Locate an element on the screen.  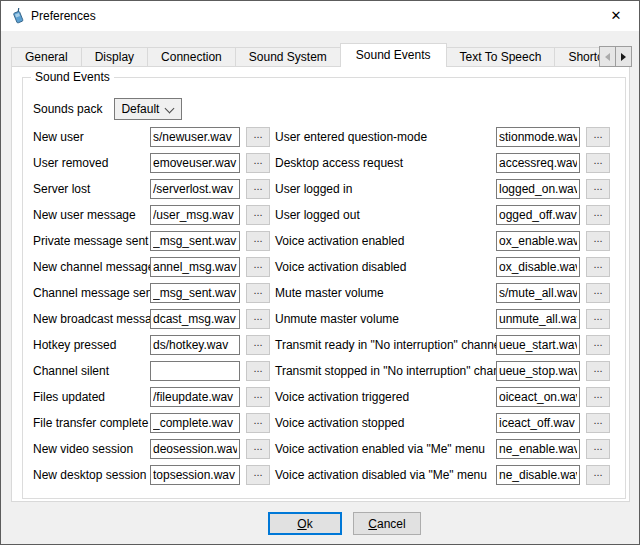
close-button: ✕ is located at coordinates (616, 16).